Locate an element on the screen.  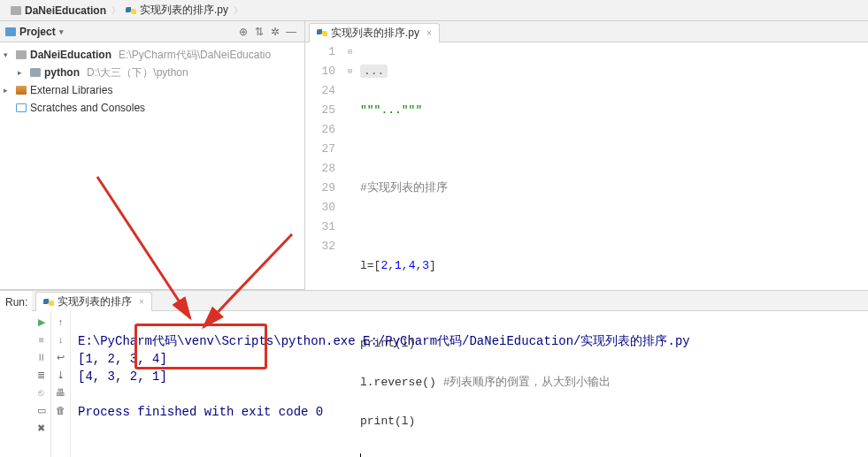
hide-button-icon: — is located at coordinates (291, 32).